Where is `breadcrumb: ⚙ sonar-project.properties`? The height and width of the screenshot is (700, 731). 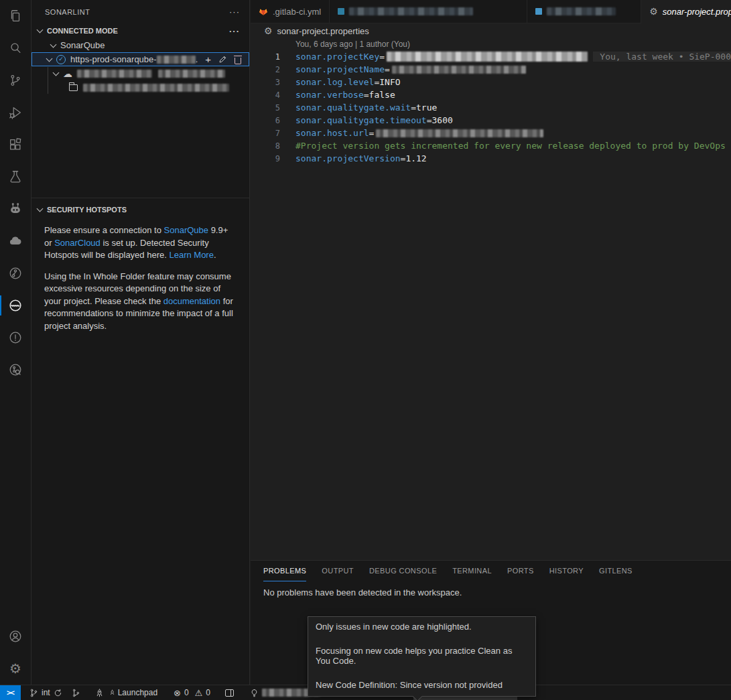 breadcrumb: ⚙ sonar-project.properties is located at coordinates (490, 31).